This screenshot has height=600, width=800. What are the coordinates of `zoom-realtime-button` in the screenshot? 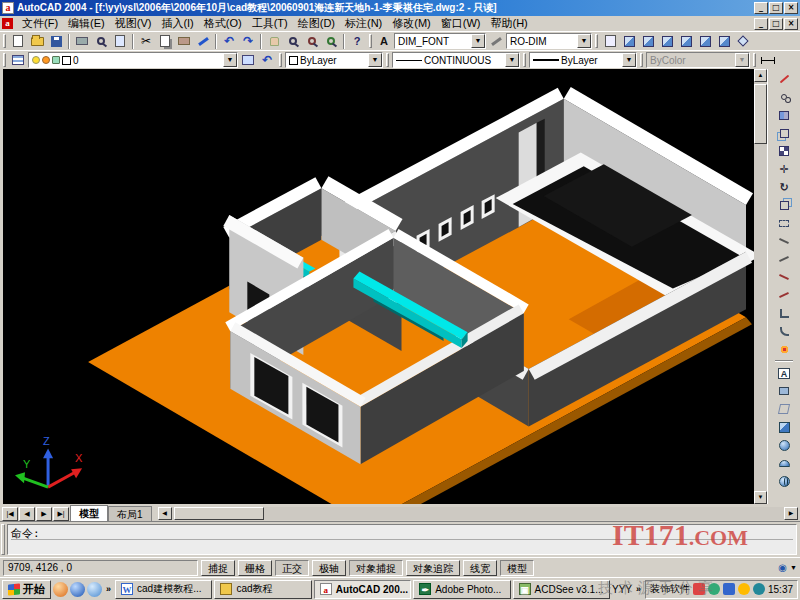 It's located at (293, 42).